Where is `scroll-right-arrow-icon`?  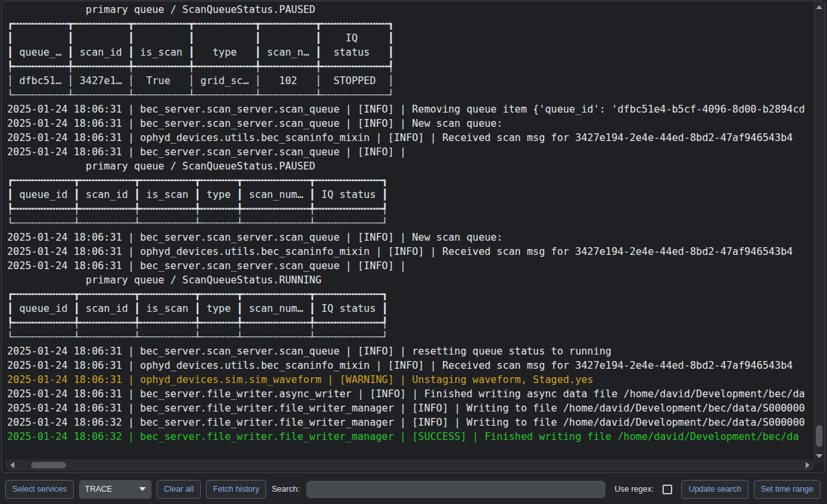
scroll-right-arrow-icon is located at coordinates (808, 465).